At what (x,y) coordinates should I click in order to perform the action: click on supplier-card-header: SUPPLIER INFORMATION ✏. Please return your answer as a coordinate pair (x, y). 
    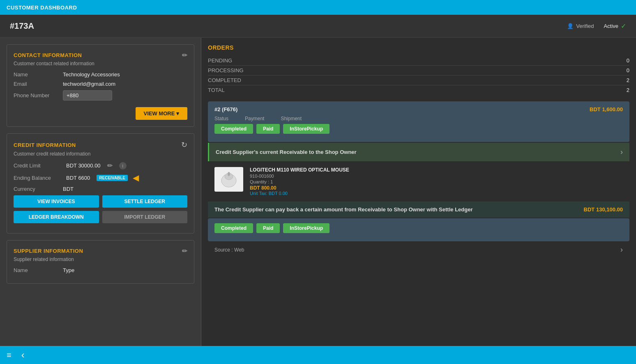
    Looking at the image, I should click on (100, 251).